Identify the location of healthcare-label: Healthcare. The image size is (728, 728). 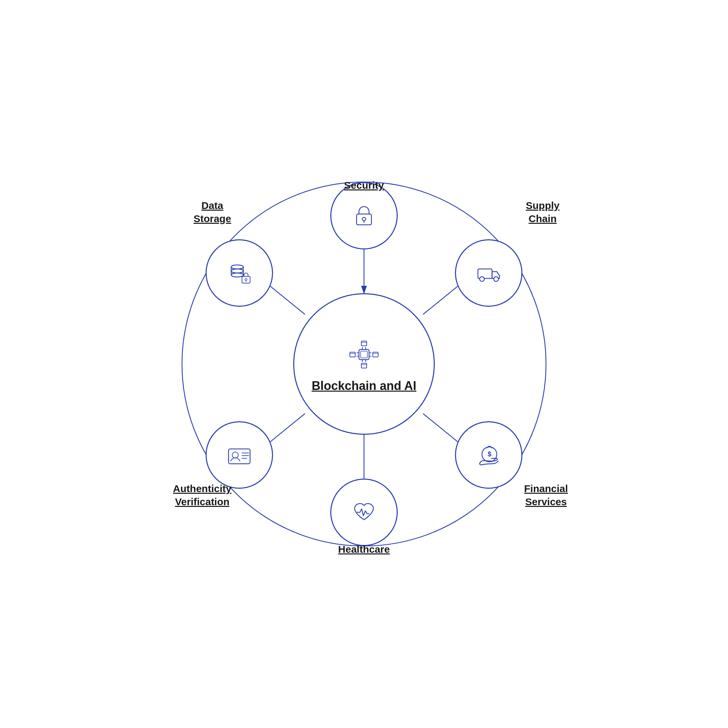
(364, 549).